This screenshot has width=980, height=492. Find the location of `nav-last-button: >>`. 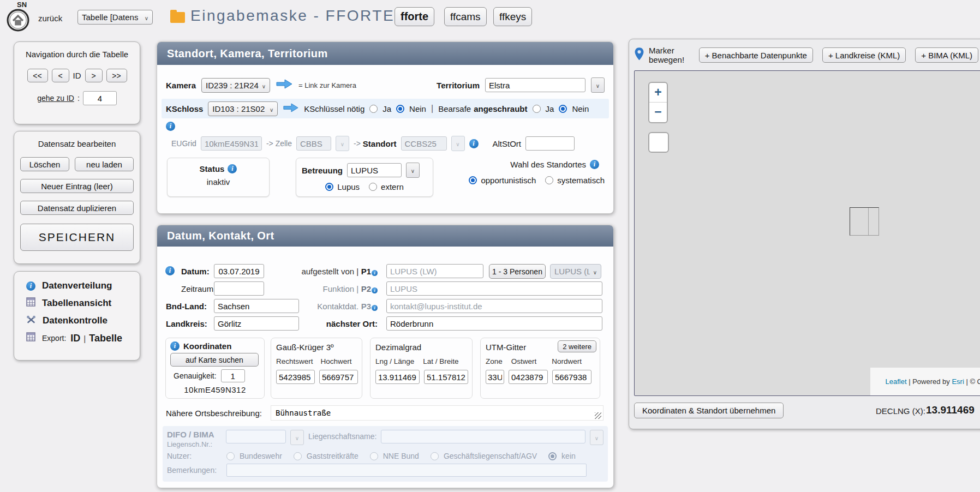

nav-last-button: >> is located at coordinates (117, 75).